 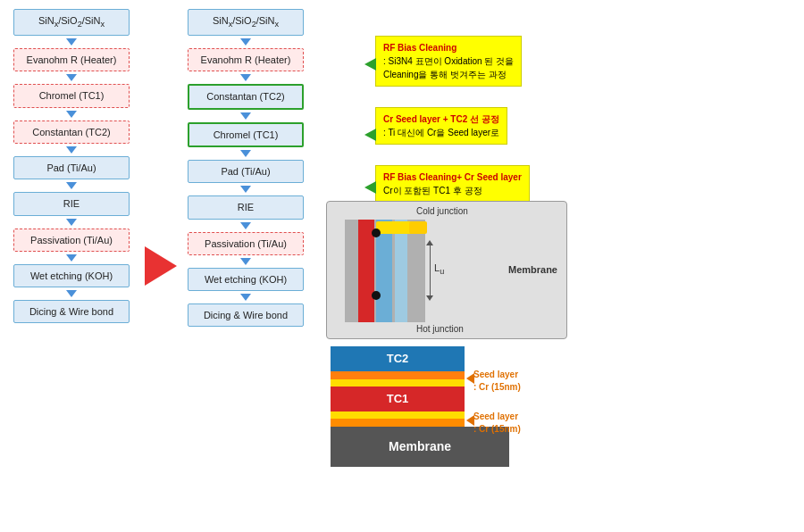 What do you see at coordinates (431, 269) in the screenshot?
I see `lu-line` at bounding box center [431, 269].